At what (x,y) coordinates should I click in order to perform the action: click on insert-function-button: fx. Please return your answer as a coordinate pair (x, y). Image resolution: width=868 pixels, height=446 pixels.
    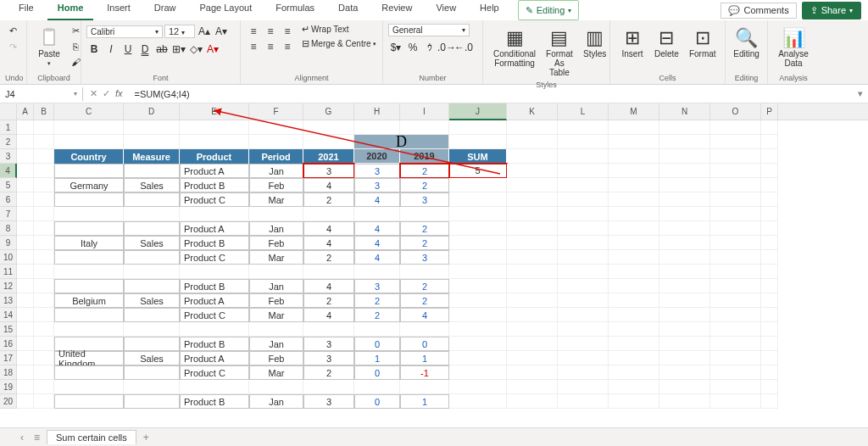
    Looking at the image, I should click on (119, 93).